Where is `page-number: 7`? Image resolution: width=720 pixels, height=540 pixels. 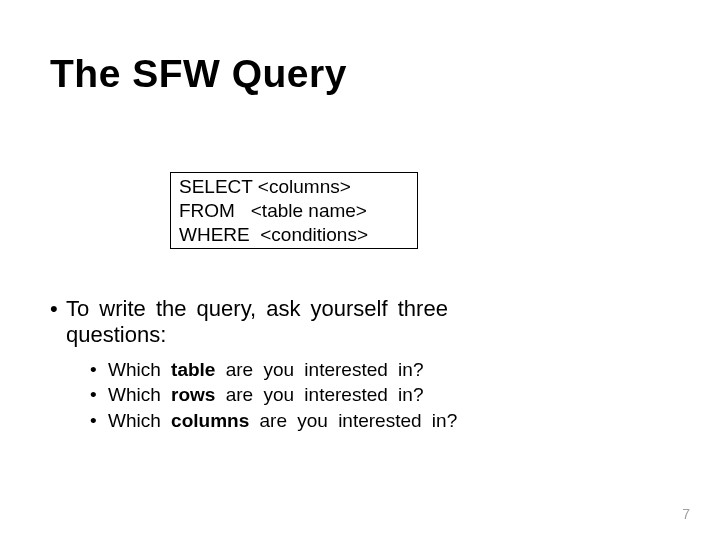 page-number: 7 is located at coordinates (686, 514).